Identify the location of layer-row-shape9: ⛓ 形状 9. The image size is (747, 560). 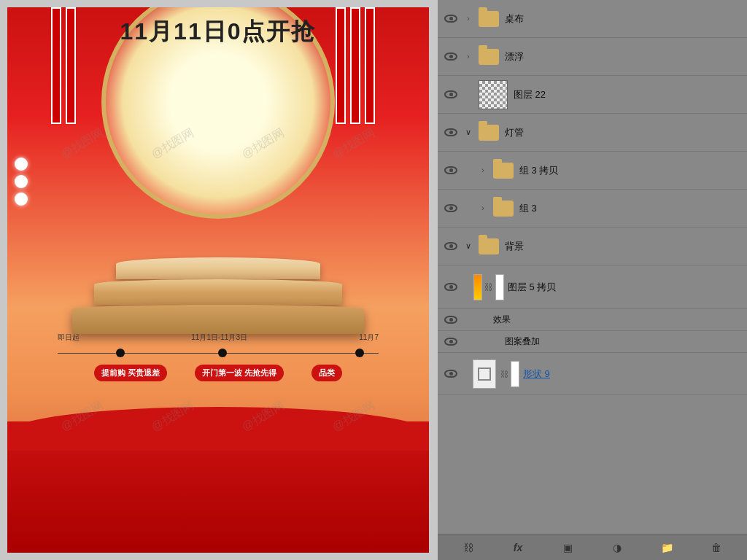
(592, 374).